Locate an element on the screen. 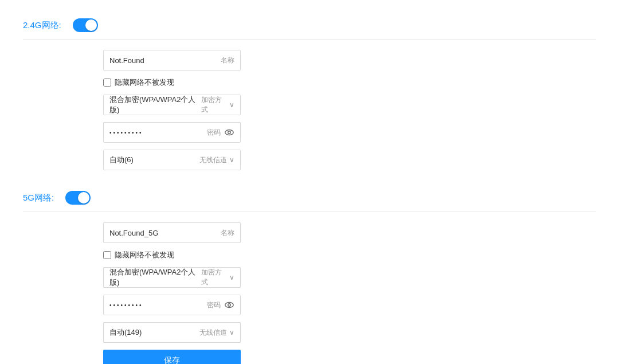 The width and height of the screenshot is (619, 364). hide-network-row-24g: 隐藏网络不被发现 is located at coordinates (350, 83).